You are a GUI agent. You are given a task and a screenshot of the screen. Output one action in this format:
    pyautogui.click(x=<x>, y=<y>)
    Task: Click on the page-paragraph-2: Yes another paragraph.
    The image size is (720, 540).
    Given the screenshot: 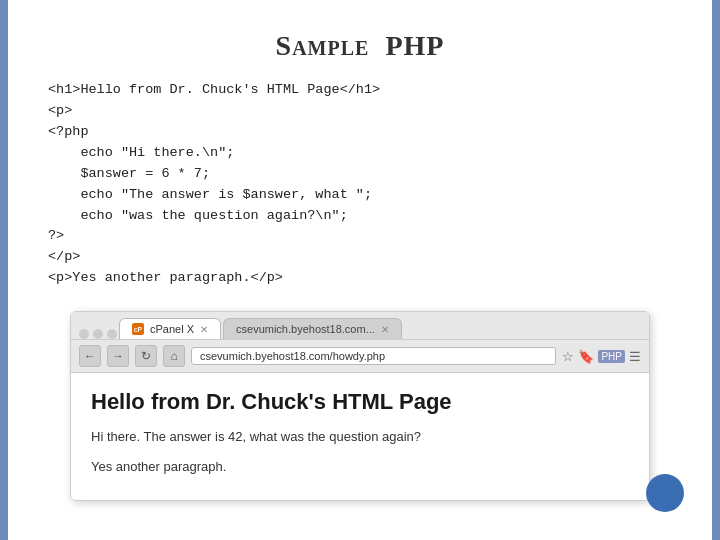 What is the action you would take?
    pyautogui.click(x=360, y=467)
    